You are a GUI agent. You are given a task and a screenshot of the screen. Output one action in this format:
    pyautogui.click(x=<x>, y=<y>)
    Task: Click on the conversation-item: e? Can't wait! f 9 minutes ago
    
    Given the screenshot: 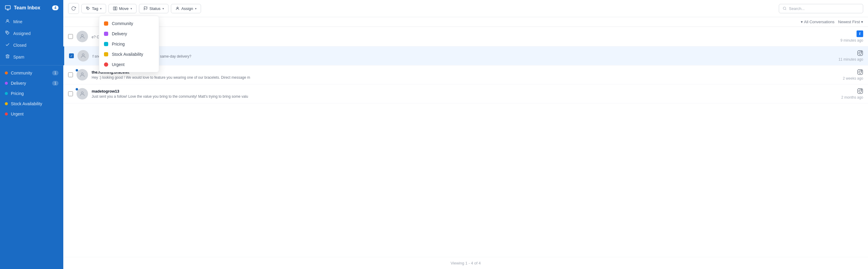 What is the action you would take?
    pyautogui.click(x=466, y=37)
    